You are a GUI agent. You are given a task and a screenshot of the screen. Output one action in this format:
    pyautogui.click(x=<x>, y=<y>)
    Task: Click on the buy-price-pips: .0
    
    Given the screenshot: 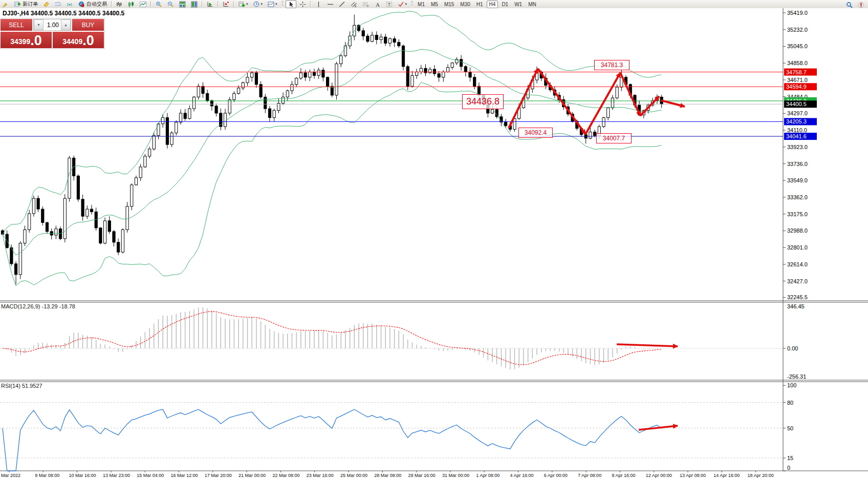 What is the action you would take?
    pyautogui.click(x=88, y=41)
    